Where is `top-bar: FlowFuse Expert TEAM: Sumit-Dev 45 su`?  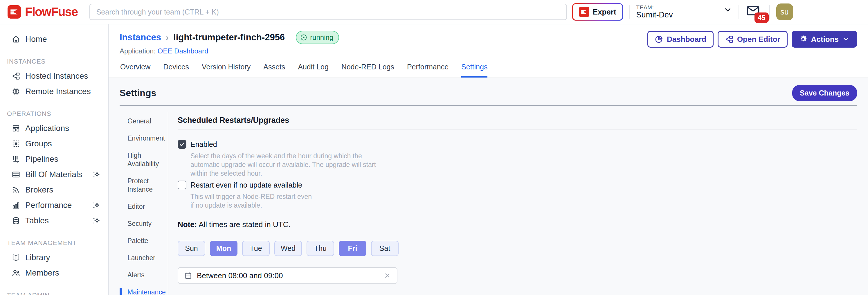 top-bar: FlowFuse Expert TEAM: Sumit-Dev 45 su is located at coordinates (434, 12).